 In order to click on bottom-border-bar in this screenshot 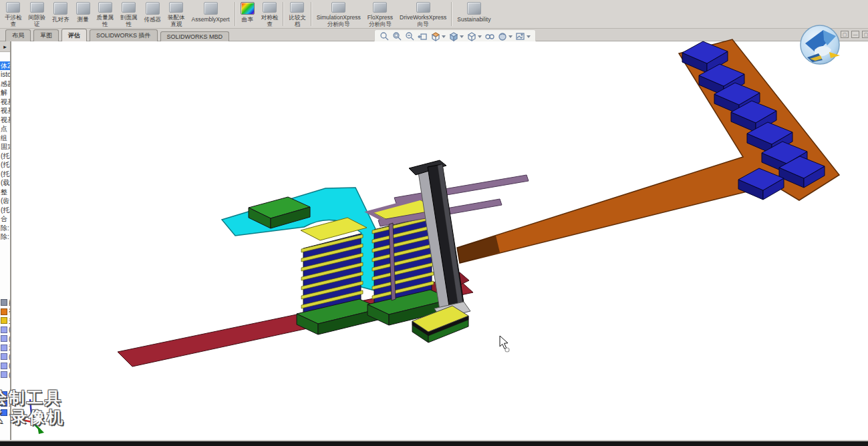, I will do `click(434, 443)`.